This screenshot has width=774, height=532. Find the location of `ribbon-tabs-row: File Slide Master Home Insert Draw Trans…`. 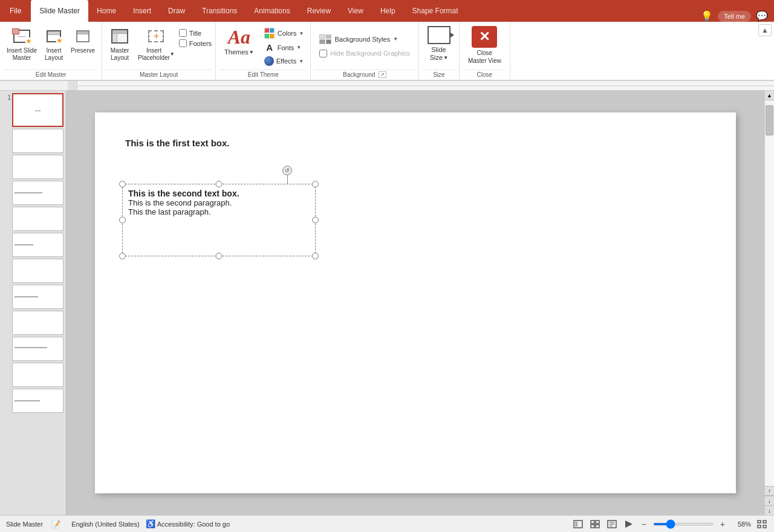

ribbon-tabs-row: File Slide Master Home Insert Draw Trans… is located at coordinates (387, 11).